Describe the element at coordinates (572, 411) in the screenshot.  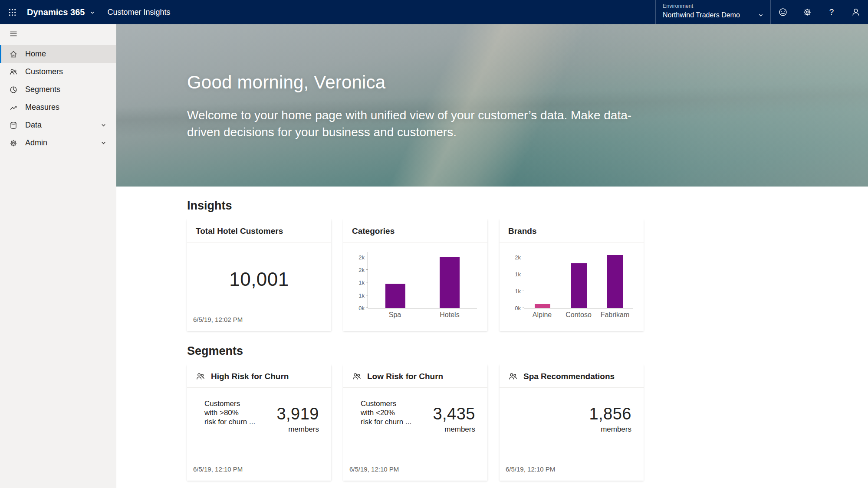
I see `segment-body: 1,856 members` at that location.